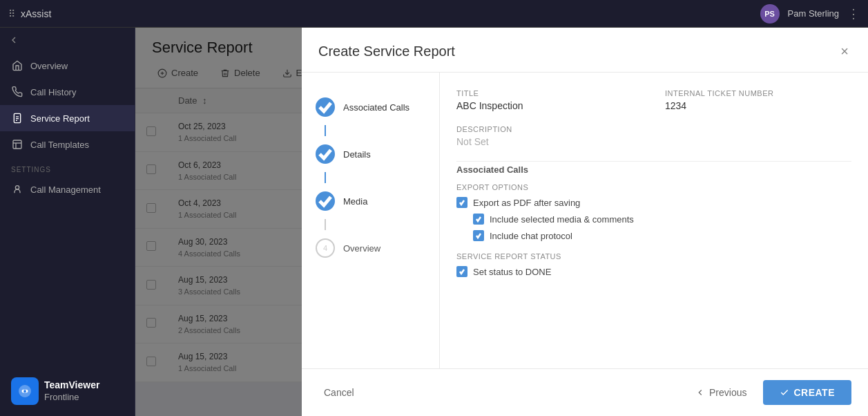  I want to click on topbar: ⠿ xAssist PS Pam Sterling ⋮, so click(434, 14).